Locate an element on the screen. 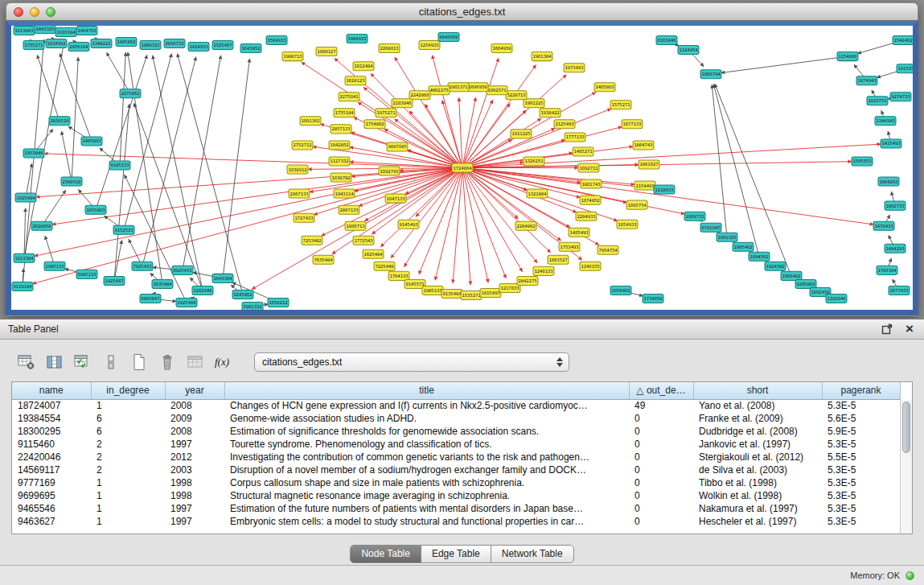 This screenshot has height=585, width=924. graph-node: 5901332 is located at coordinates (253, 306).